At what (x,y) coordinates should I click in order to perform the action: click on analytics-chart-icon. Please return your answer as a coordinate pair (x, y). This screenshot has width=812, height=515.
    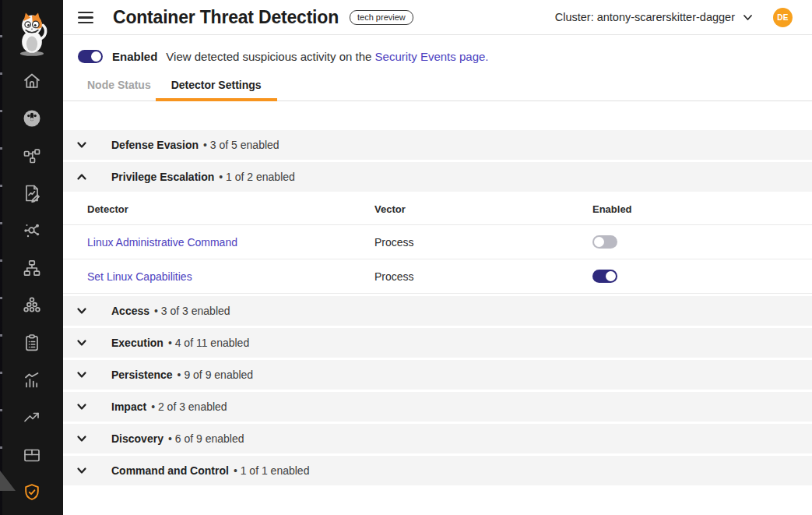
    Looking at the image, I should click on (32, 380).